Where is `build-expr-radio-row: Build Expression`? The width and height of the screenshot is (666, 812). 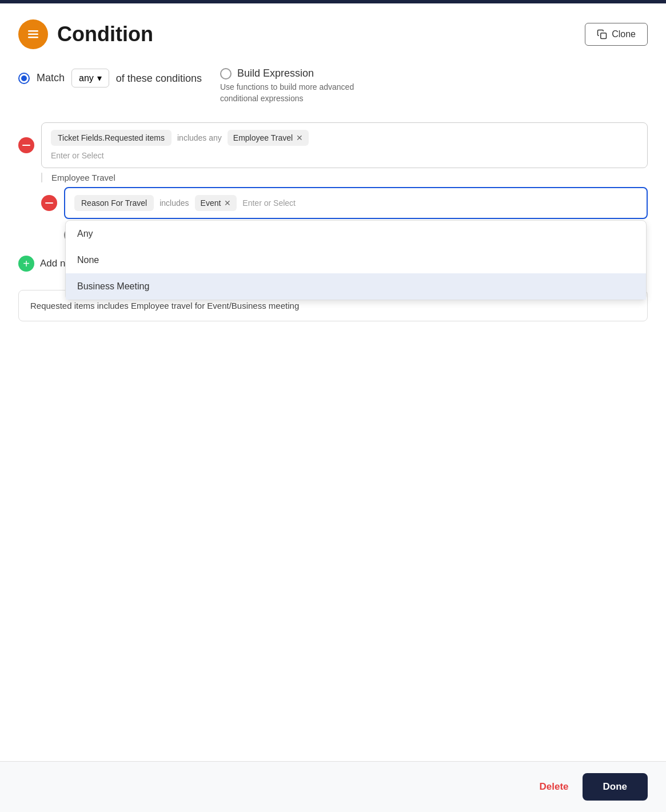 build-expr-radio-row: Build Expression is located at coordinates (300, 73).